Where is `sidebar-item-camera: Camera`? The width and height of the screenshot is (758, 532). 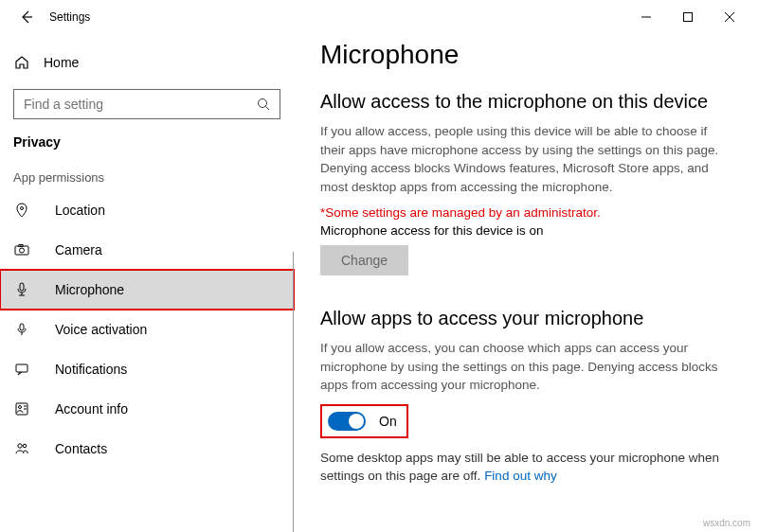 sidebar-item-camera: Camera is located at coordinates (147, 250).